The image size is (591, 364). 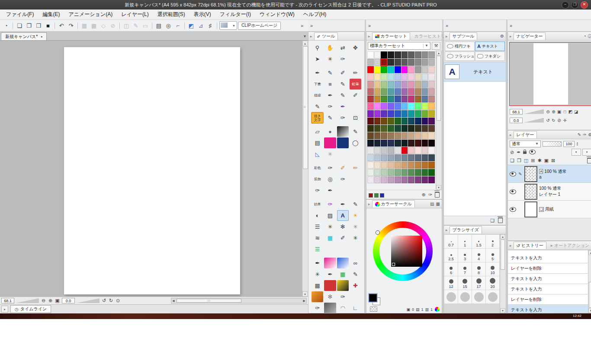 What do you see at coordinates (318, 238) in the screenshot?
I see `tool-wave: ≋` at bounding box center [318, 238].